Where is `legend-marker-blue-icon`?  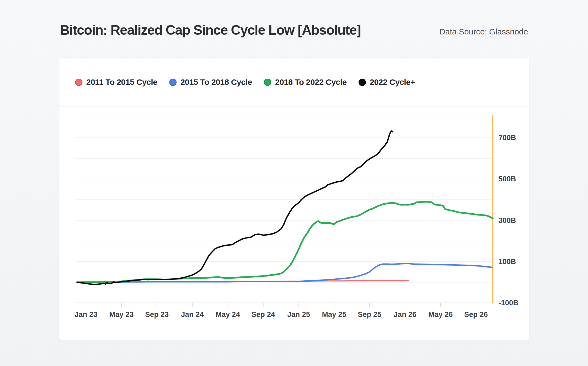 legend-marker-blue-icon is located at coordinates (173, 82).